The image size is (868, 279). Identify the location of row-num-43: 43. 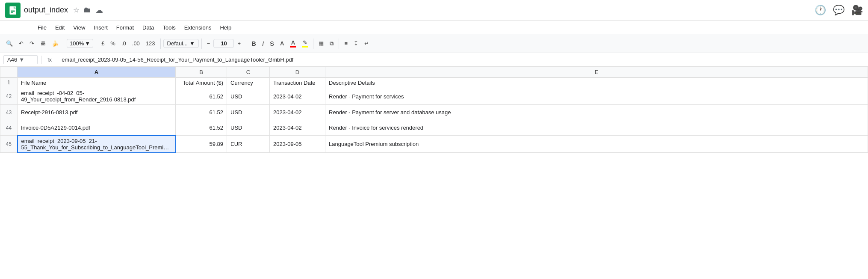
(9, 113).